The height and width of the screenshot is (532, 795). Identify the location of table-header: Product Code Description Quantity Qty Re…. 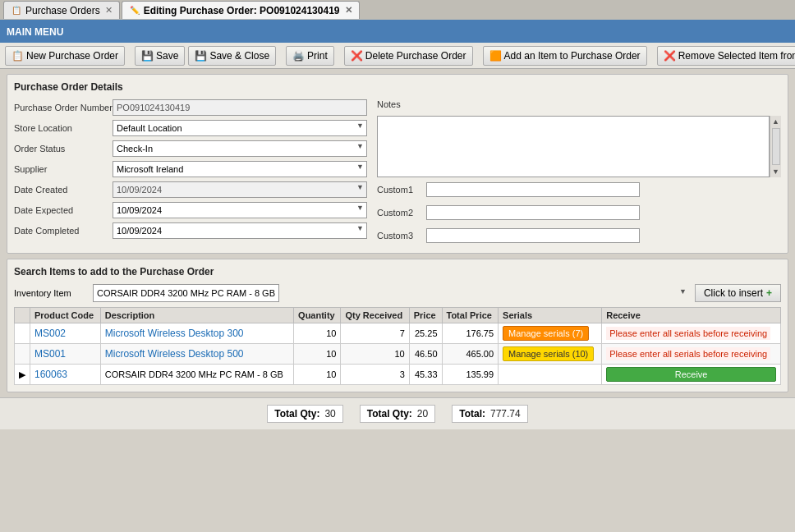
(398, 315).